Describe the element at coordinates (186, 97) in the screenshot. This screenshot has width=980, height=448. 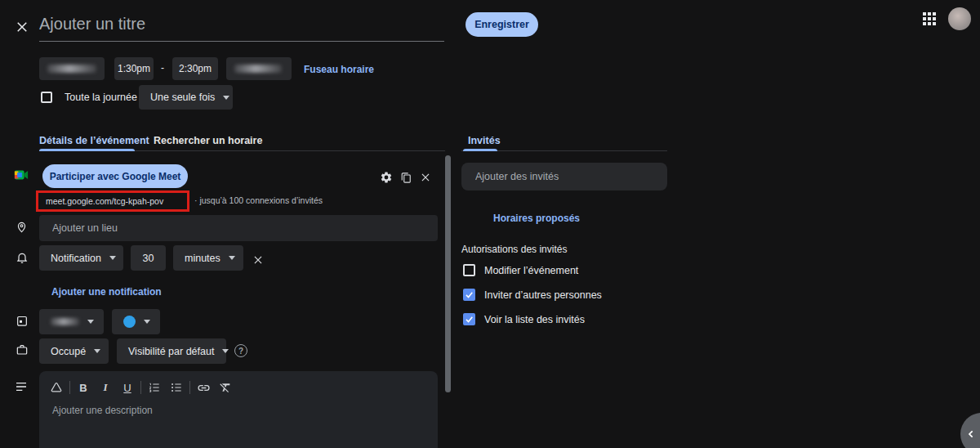
I see `recurrence-select: Une seule fois` at that location.